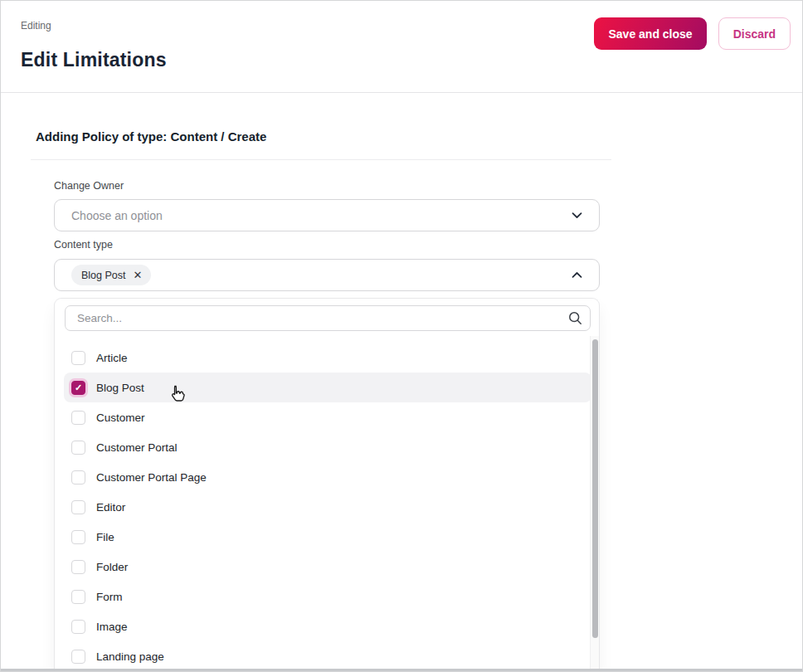  I want to click on option-label: Folder, so click(112, 567).